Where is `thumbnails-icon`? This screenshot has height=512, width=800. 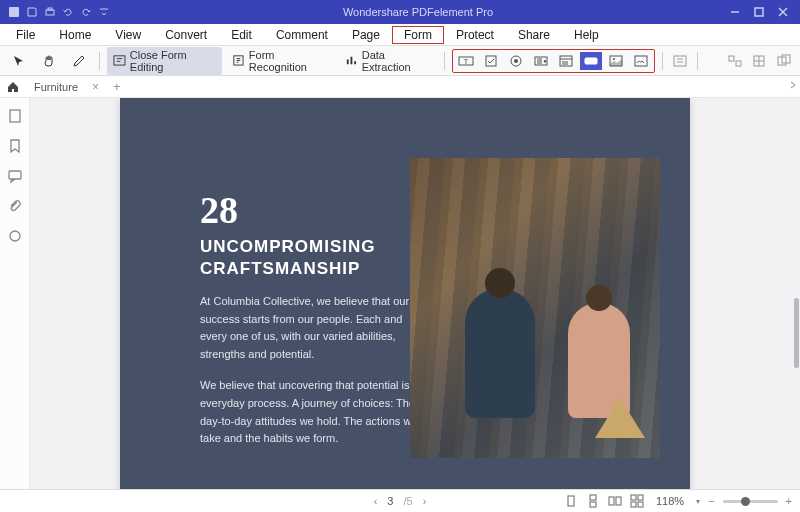 thumbnails-icon is located at coordinates (15, 116).